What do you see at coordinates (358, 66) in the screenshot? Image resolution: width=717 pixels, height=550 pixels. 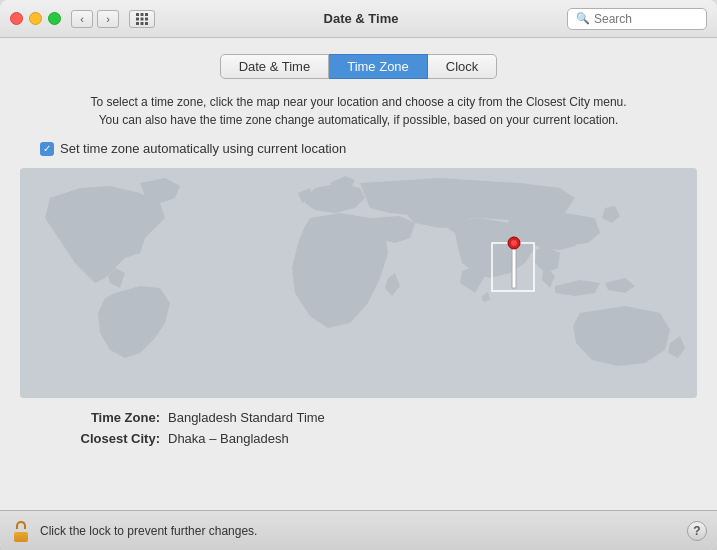 I see `tabs: Date & Time Time Zone Clock` at bounding box center [358, 66].